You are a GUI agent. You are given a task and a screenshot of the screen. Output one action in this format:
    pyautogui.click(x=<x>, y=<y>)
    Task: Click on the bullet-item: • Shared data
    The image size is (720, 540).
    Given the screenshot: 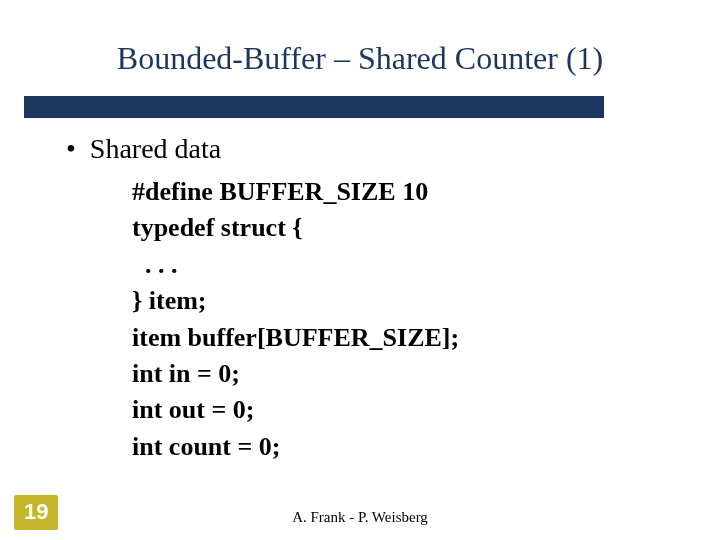 What is the action you would take?
    pyautogui.click(x=144, y=149)
    